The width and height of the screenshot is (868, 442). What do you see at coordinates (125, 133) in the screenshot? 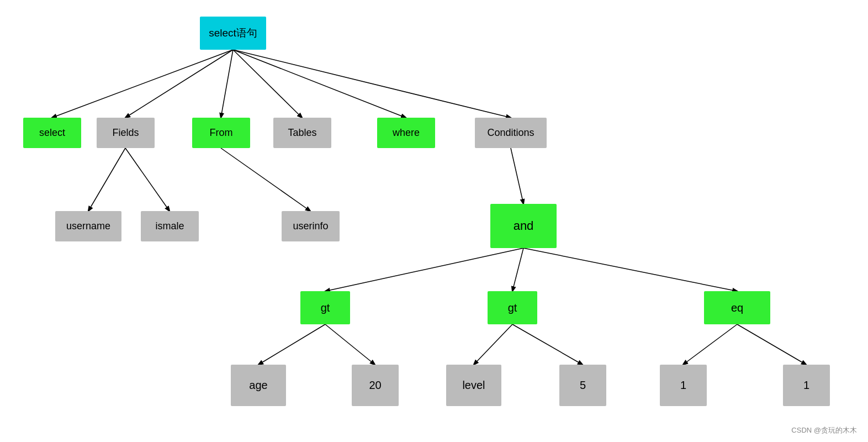
I see `fields-label: Fields` at bounding box center [125, 133].